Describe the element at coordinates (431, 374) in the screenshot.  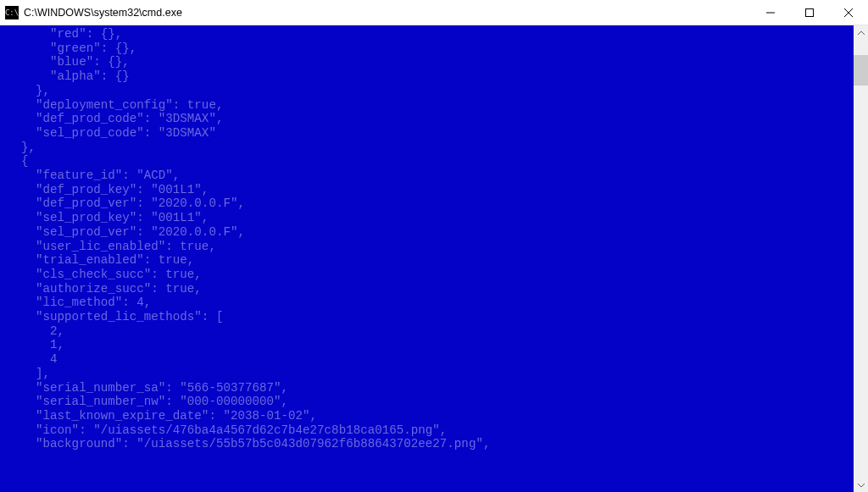
I see `terminal-line: ],` at that location.